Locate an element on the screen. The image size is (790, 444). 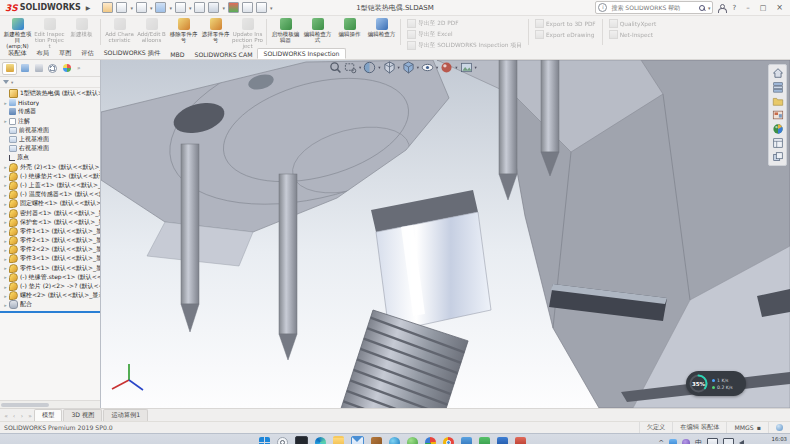
new-document-icon is located at coordinates (122, 8).